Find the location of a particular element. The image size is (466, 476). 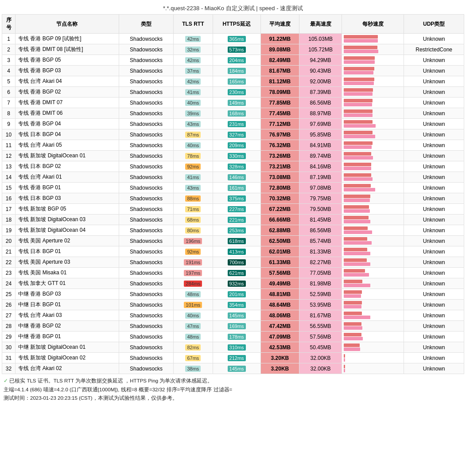

cell-name: 专线 香港 BGP 05 is located at coordinates (67, 60).